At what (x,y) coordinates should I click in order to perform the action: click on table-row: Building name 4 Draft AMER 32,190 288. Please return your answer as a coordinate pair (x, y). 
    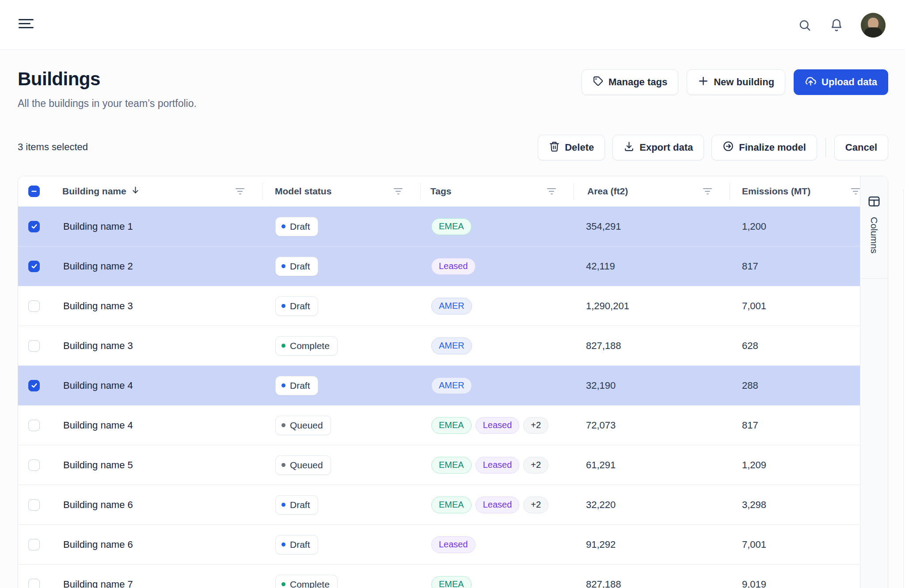
    Looking at the image, I should click on (453, 386).